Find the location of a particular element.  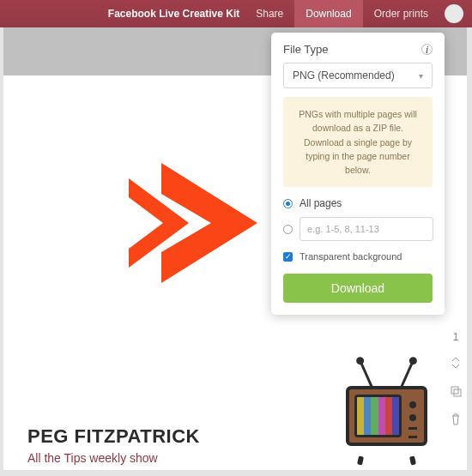

download-tab: Download is located at coordinates (328, 14).